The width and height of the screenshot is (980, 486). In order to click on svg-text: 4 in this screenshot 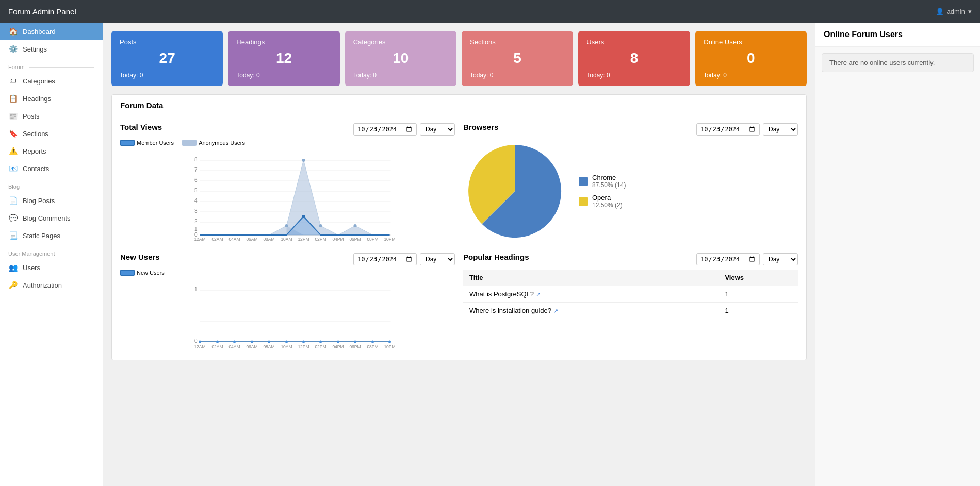, I will do `click(196, 201)`.